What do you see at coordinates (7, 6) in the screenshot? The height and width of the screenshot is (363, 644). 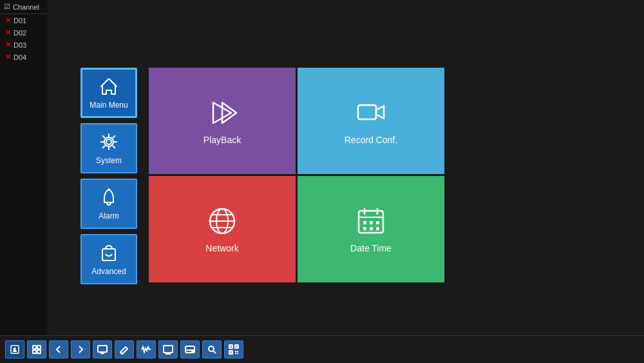 I see `channel-checkbox-icon: ☑` at bounding box center [7, 6].